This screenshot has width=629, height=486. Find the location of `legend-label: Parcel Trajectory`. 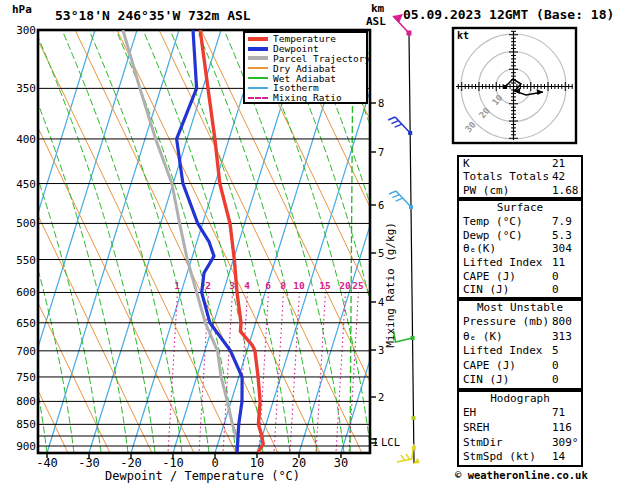

legend-label: Parcel Trajectory is located at coordinates (322, 58).